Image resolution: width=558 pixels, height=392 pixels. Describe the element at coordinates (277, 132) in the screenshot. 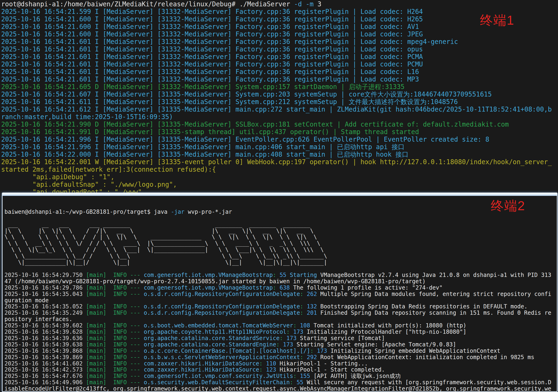

I see `terminal1-log-line: 2025-10-16 16:54:21.991 D [MediaServer] …` at that location.